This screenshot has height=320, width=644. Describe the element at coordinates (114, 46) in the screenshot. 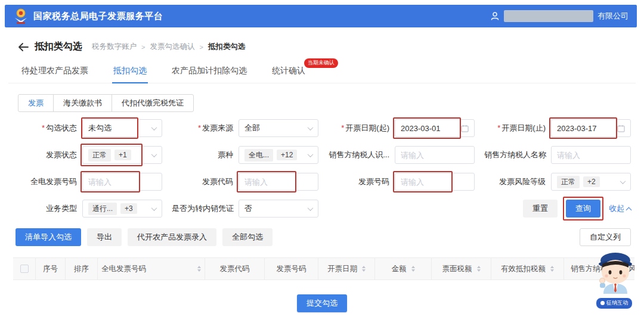

I see `breadcrumb-item: 税务数字账户` at that location.